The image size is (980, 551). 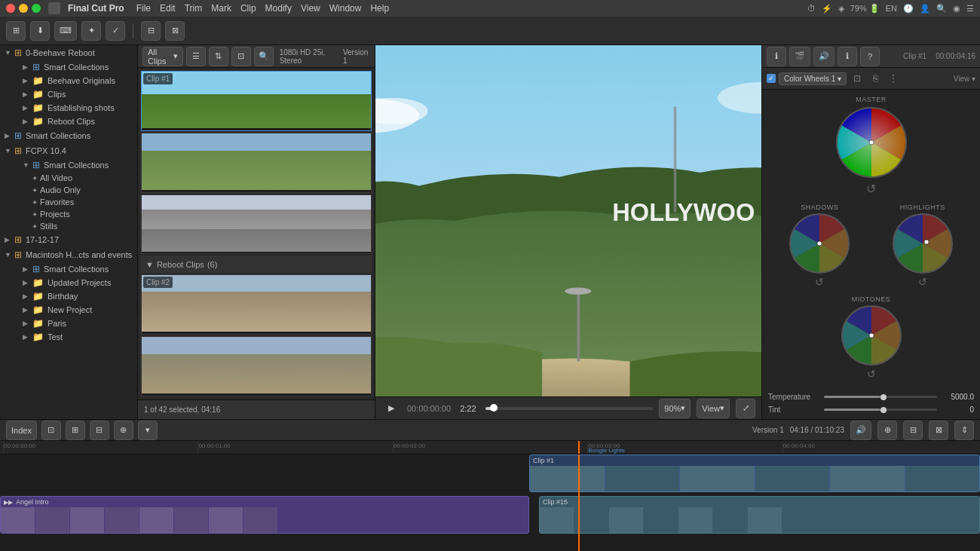 I want to click on close-button, so click(x=11, y=8).